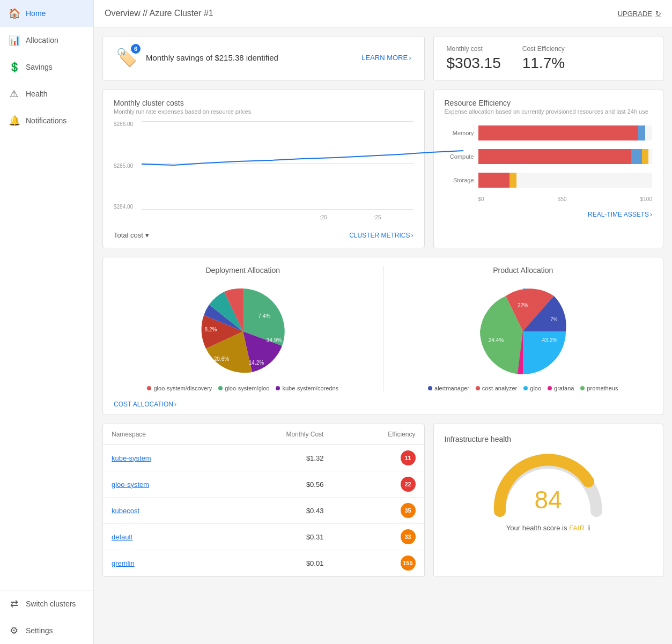 The width and height of the screenshot is (672, 644). Describe the element at coordinates (47, 67) in the screenshot. I see `sidebar-item-savings: 💲 Savings` at that location.